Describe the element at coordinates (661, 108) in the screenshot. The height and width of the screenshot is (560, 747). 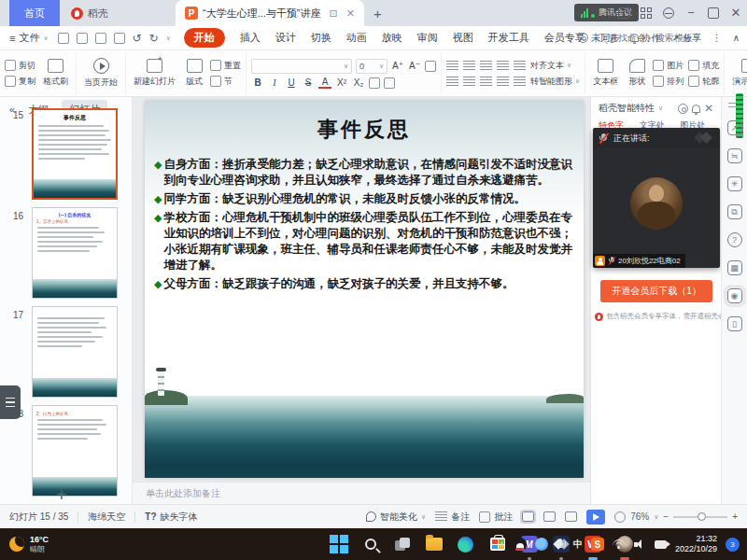
I see `chevron-down-icon: ∨` at that location.